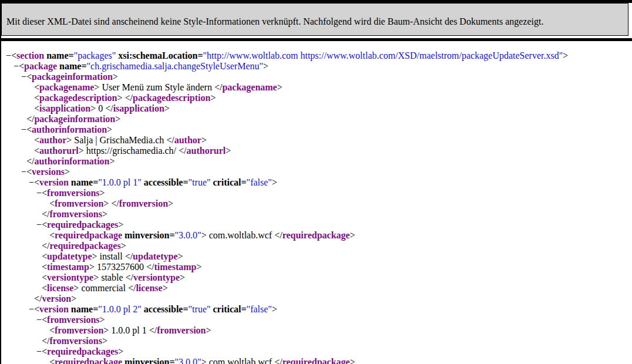  Describe the element at coordinates (165, 309) in the screenshot. I see `xml-attribute-name: accessible=` at that location.